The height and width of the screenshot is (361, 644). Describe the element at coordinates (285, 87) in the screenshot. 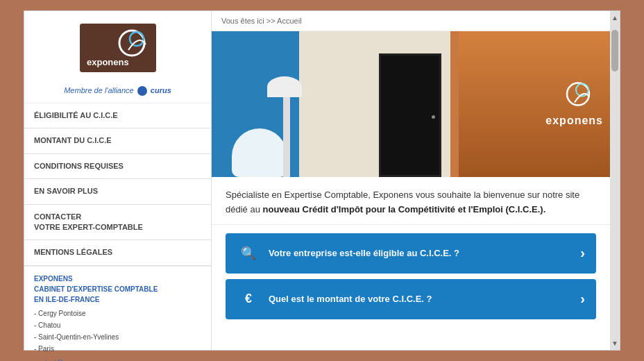

I see `lamp-shade` at that location.